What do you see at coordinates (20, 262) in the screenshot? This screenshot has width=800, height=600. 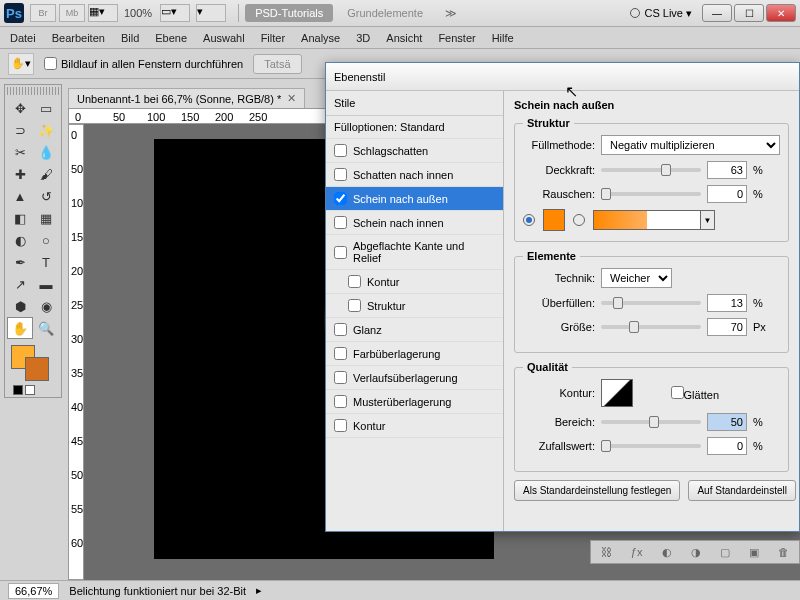 I see `pen-tool: ✒` at bounding box center [20, 262].